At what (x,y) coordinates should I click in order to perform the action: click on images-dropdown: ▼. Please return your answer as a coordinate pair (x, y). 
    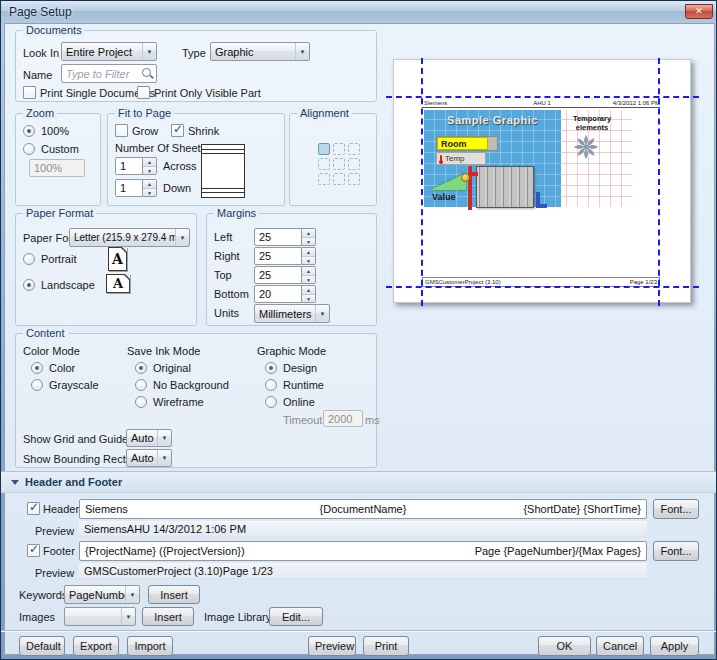
    Looking at the image, I should click on (100, 616).